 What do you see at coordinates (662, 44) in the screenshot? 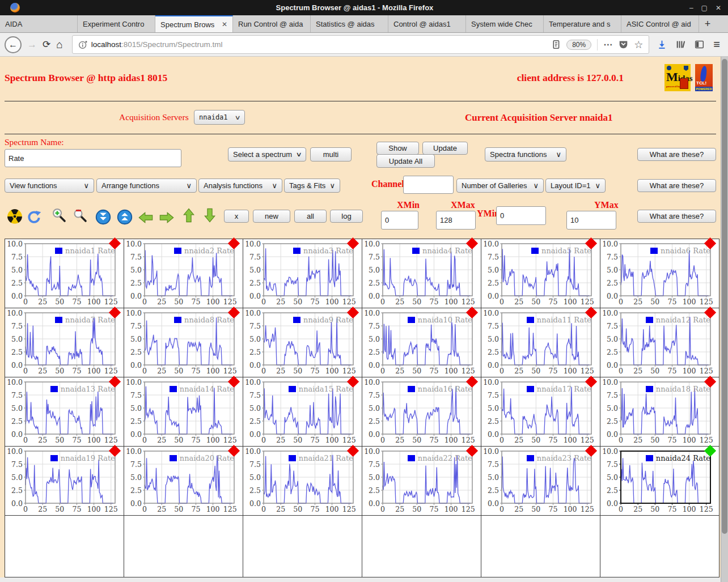
I see `downloads-icon` at bounding box center [662, 44].